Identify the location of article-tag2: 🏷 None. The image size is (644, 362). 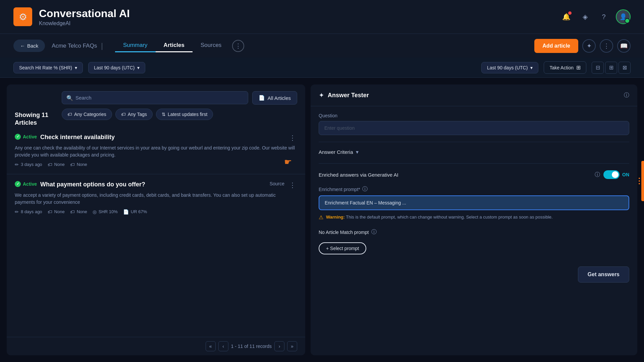
(78, 212).